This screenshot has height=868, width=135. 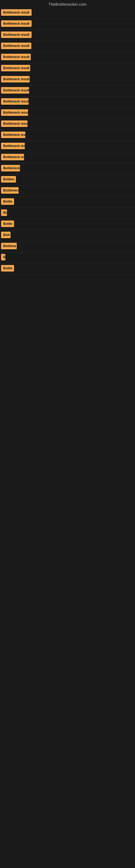 What do you see at coordinates (13, 135) in the screenshot?
I see `bottleneck-badge-12: Bottleneck resu` at bounding box center [13, 135].